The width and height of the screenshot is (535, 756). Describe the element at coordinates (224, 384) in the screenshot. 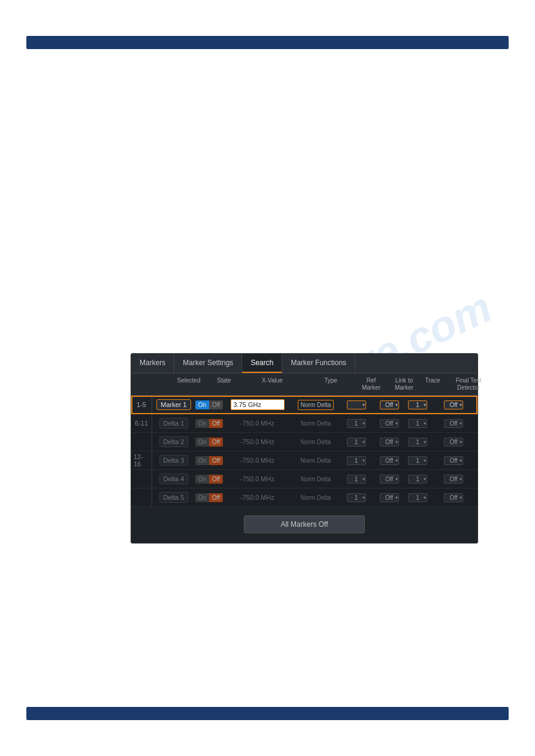

I see `col-header-state: State` at that location.